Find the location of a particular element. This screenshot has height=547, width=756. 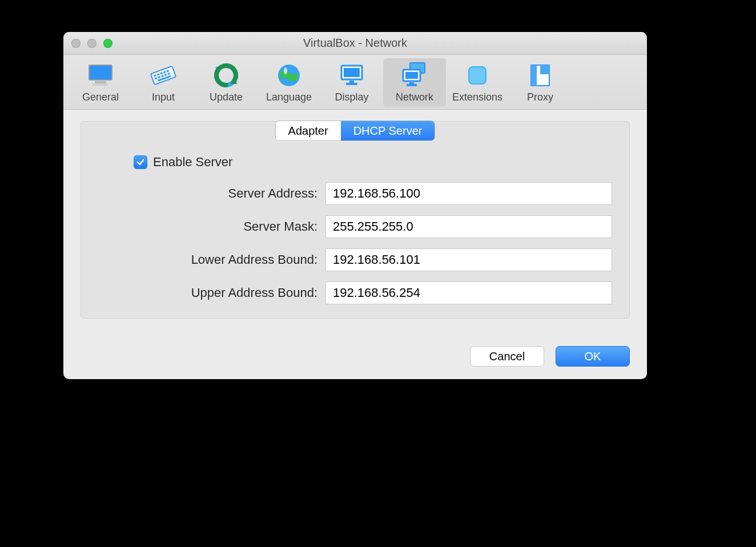

close-icon is located at coordinates (76, 43).